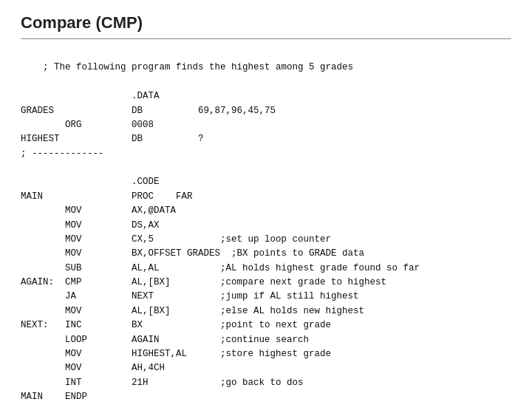  I want to click on code-line: .DATA, so click(90, 96).